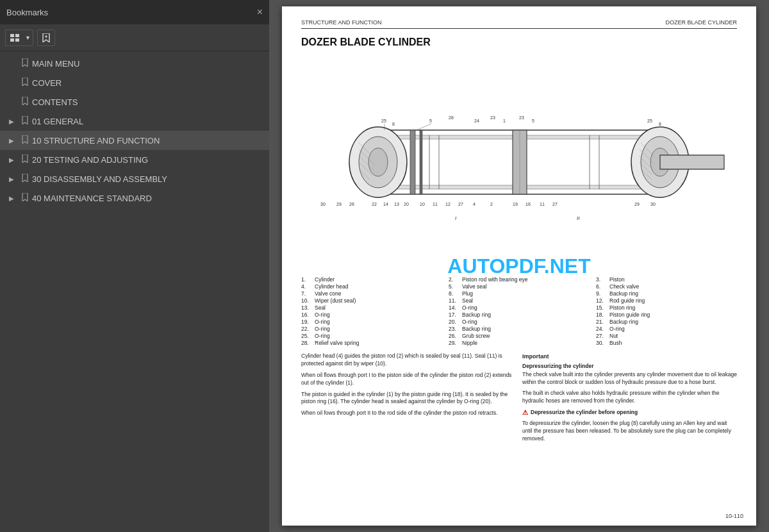  Describe the element at coordinates (602, 301) in the screenshot. I see `part-num: 12.` at that location.